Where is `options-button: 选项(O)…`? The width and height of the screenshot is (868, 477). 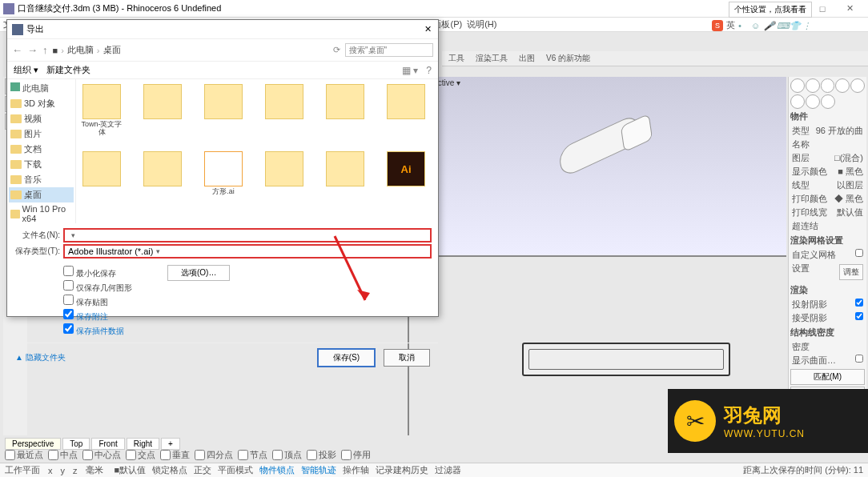 options-button: 选项(O)… is located at coordinates (199, 273).